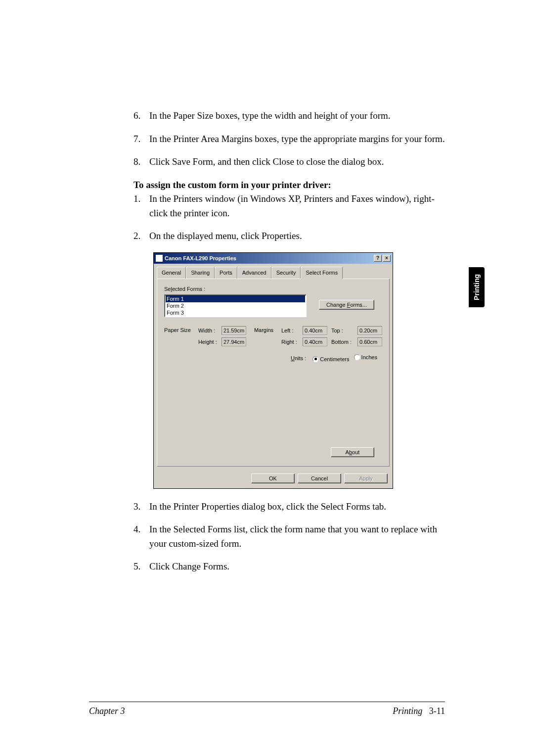 The height and width of the screenshot is (756, 534). I want to click on change-forms-button: Change Forms..., so click(347, 305).